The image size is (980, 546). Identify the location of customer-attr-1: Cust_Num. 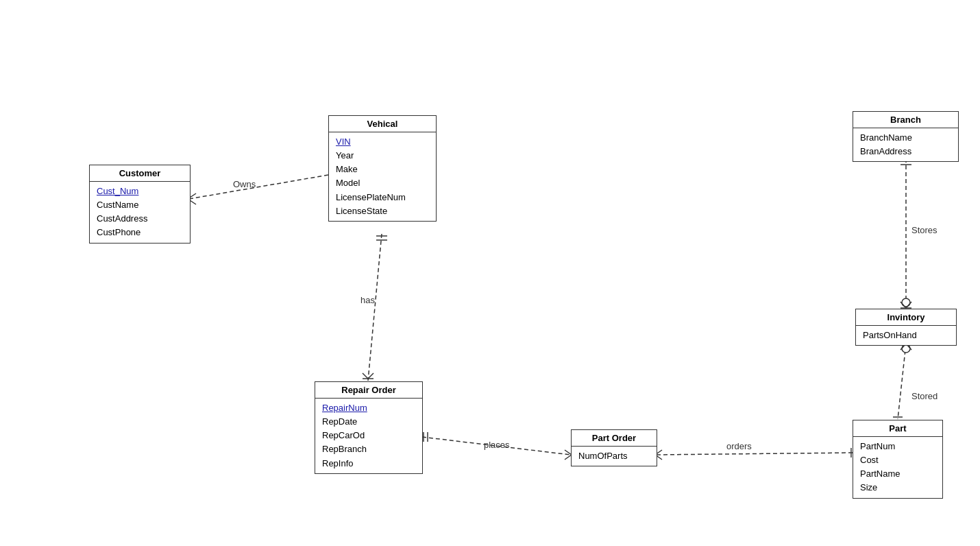
(140, 191).